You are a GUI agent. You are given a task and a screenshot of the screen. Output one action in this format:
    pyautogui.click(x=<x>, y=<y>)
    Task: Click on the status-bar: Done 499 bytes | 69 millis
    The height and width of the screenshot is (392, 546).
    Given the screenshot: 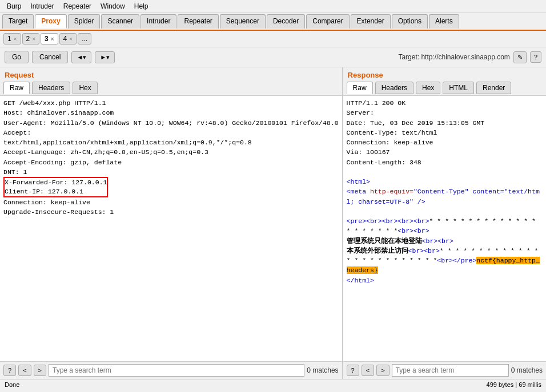 What is the action you would take?
    pyautogui.click(x=273, y=385)
    